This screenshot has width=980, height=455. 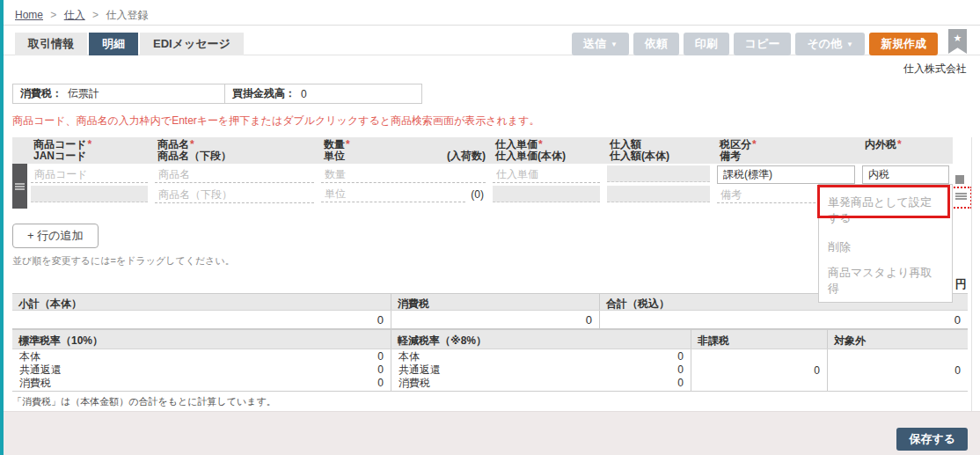 What do you see at coordinates (494, 302) in the screenshot?
I see `tax-header: 消費税` at bounding box center [494, 302].